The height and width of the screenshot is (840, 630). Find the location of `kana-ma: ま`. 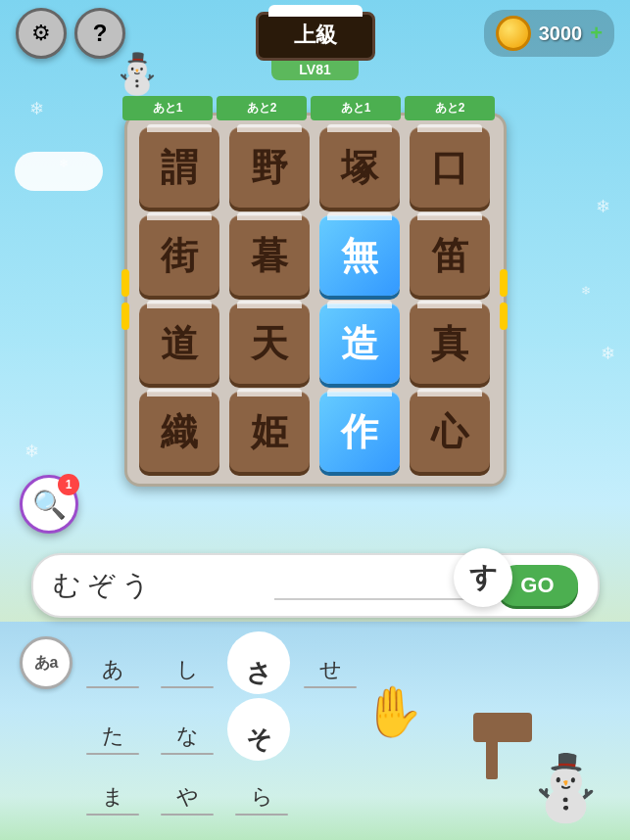

kana-ma: ま is located at coordinates (113, 790).